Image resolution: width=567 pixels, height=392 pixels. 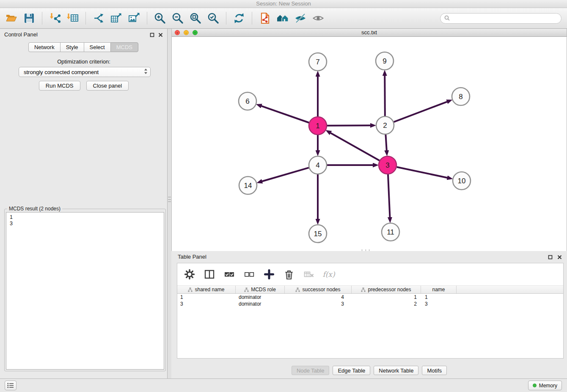 What do you see at coordinates (72, 47) in the screenshot?
I see `tab-style: Style` at bounding box center [72, 47].